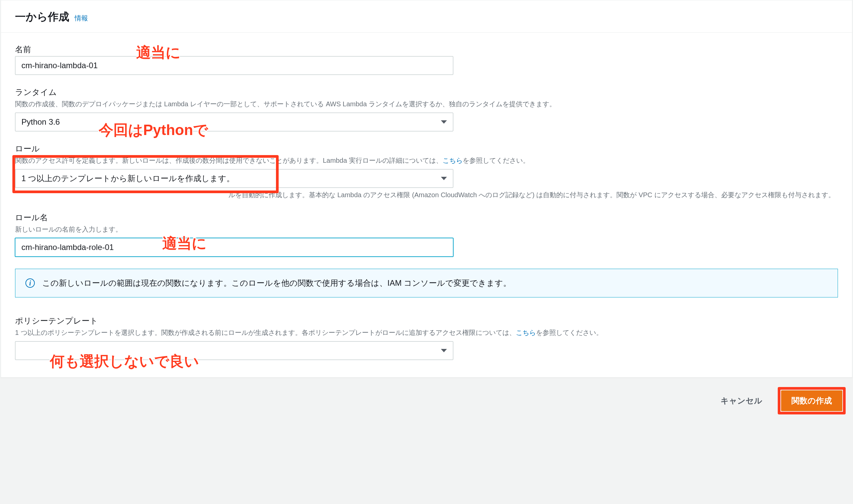  I want to click on footer: キャンセル 関数の作成, so click(426, 398).